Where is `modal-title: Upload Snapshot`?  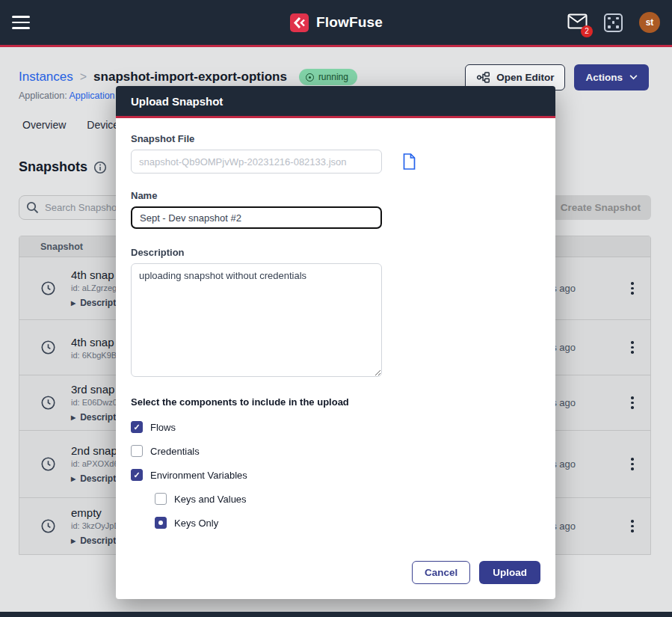
modal-title: Upload Snapshot is located at coordinates (336, 102).